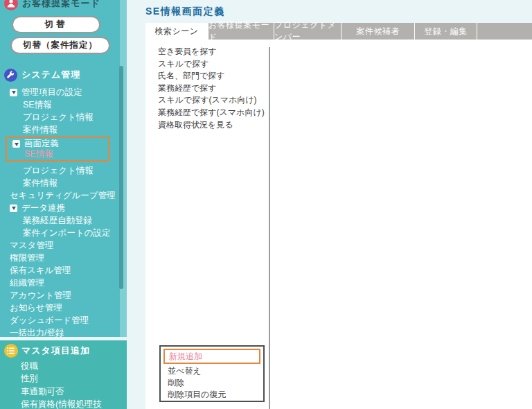  What do you see at coordinates (64, 283) in the screenshot?
I see `sidebar-item-organization-admin: 組織管理` at bounding box center [64, 283].